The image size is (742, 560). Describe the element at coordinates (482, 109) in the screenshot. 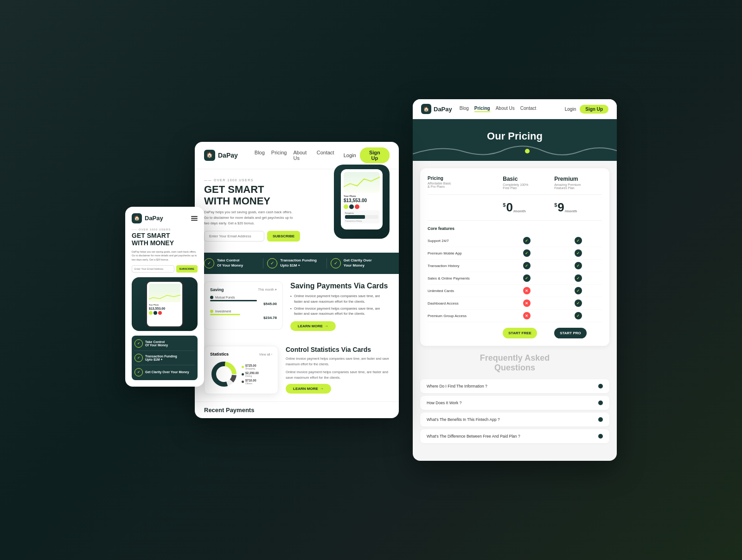

I see `p-nav-pricing: Pricing` at that location.